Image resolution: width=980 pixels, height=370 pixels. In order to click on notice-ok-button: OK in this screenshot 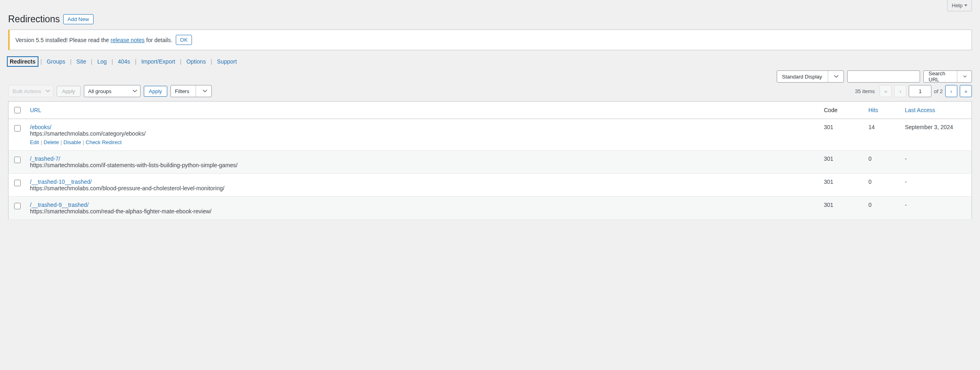, I will do `click(184, 40)`.